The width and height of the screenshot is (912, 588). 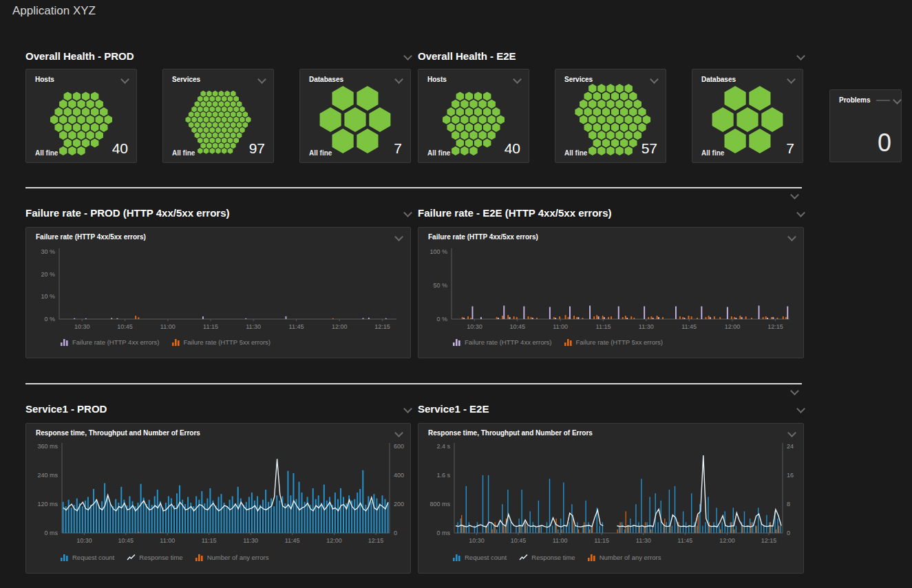 What do you see at coordinates (512, 149) in the screenshot?
I see `entity-count: 40` at bounding box center [512, 149].